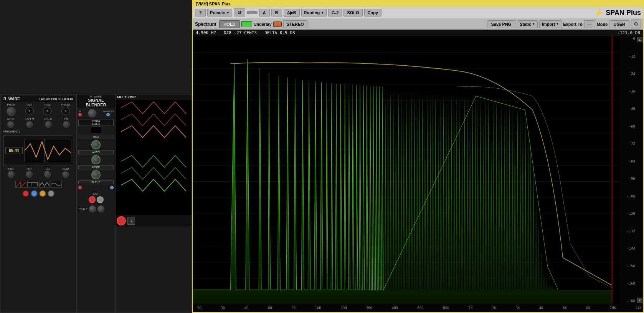 The height and width of the screenshot is (313, 644). I want to click on stop-btn, so click(121, 221).